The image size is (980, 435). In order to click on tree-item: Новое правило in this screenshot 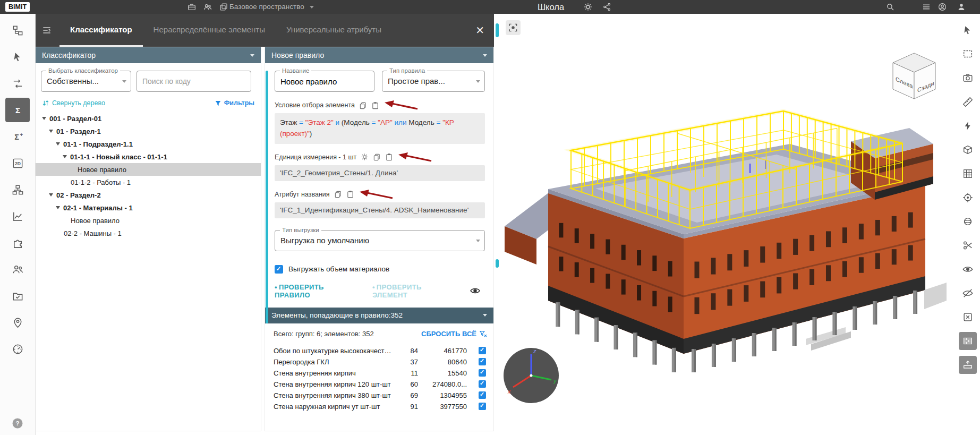, I will do `click(148, 220)`.